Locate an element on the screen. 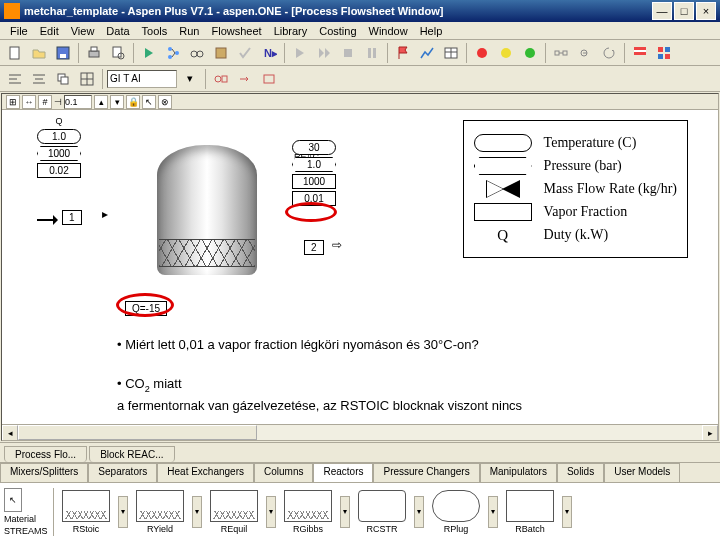 The height and width of the screenshot is (540, 720). model-rplug: RPlug is located at coordinates (456, 512).